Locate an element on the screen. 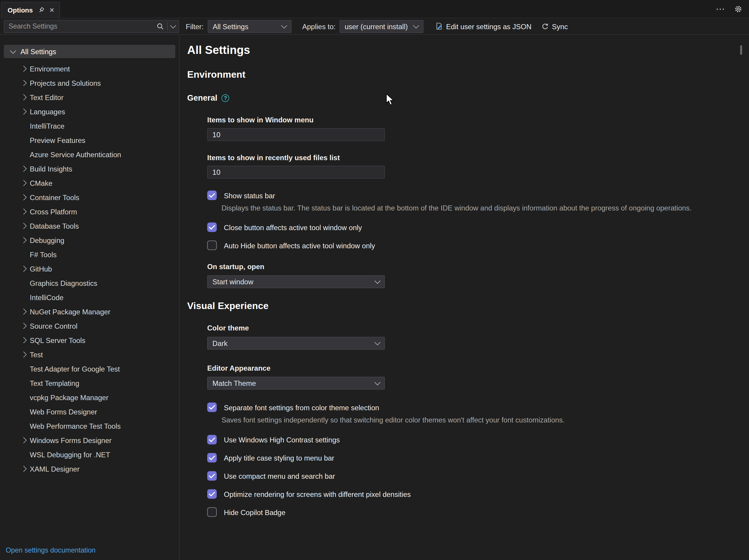  startup-select-value: Start window is located at coordinates (233, 282).